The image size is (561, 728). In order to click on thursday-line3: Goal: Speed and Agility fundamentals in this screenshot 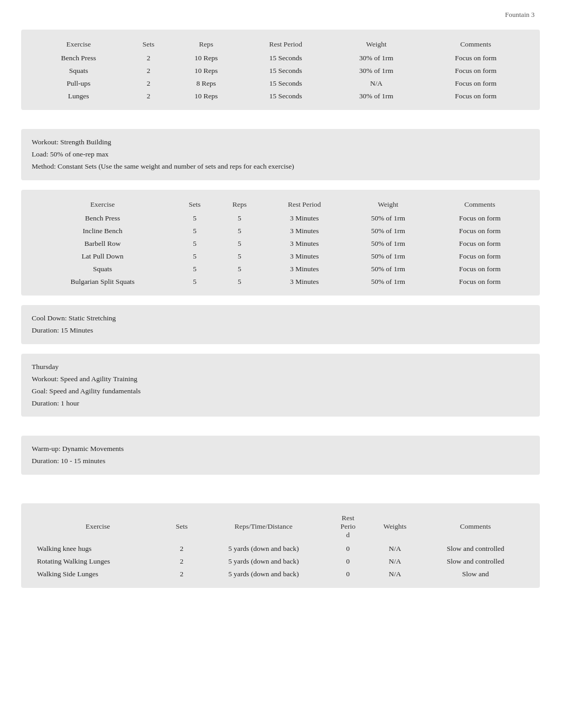, I will do `click(280, 391)`.